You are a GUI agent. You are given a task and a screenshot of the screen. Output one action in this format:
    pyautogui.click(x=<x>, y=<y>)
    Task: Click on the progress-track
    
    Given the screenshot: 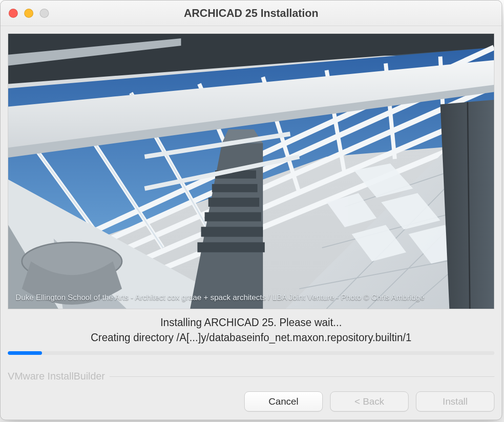 What is the action you would take?
    pyautogui.click(x=251, y=353)
    